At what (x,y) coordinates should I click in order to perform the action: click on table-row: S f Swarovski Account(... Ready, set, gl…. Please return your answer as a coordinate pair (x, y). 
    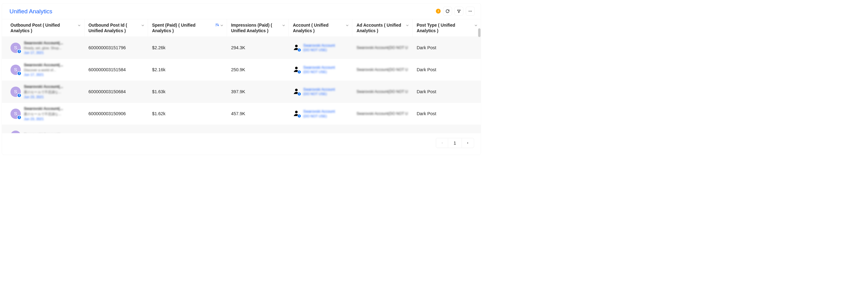
    Looking at the image, I should click on (241, 48).